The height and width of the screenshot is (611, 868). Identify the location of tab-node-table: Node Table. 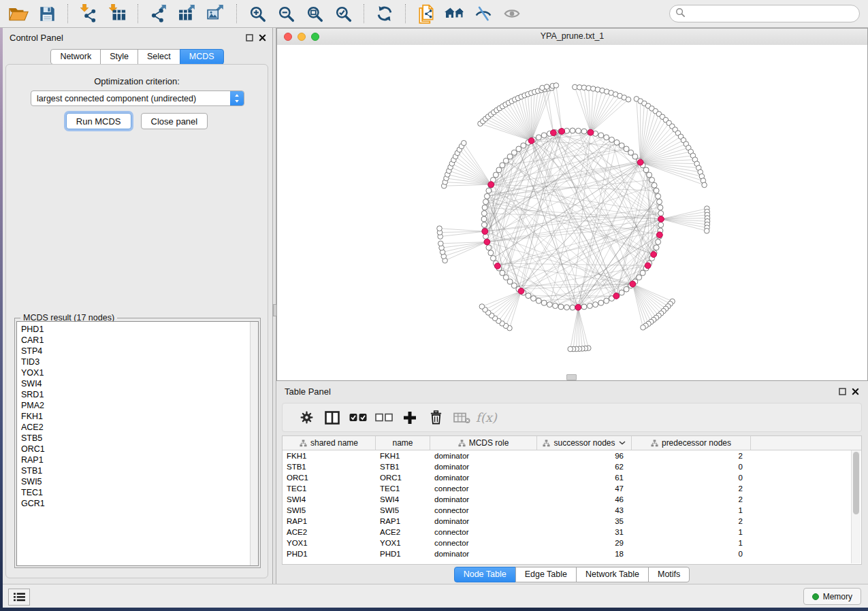
(485, 574).